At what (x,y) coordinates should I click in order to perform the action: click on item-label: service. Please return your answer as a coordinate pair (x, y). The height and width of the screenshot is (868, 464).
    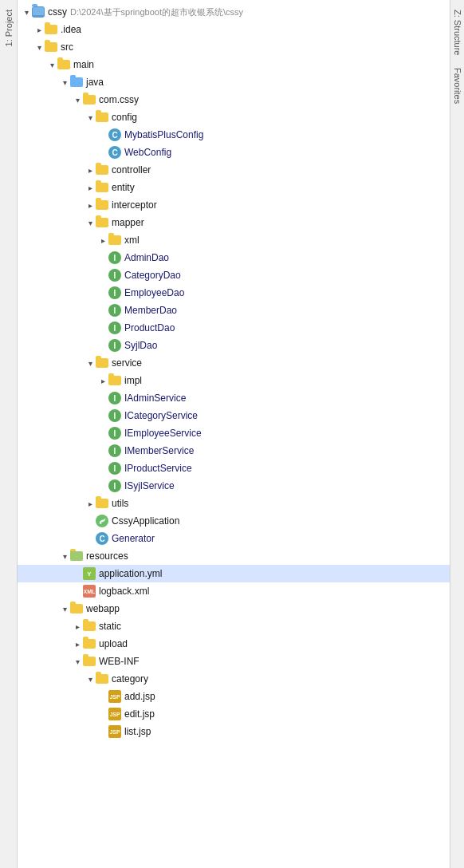
    Looking at the image, I should click on (127, 363).